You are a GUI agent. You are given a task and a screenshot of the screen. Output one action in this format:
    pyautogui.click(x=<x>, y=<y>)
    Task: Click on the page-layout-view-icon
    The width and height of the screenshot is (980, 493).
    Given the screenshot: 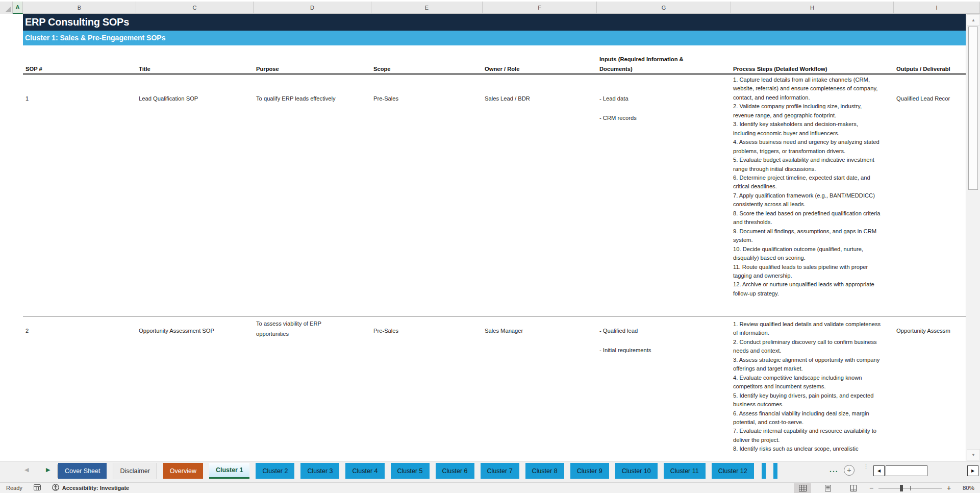 What is the action you would take?
    pyautogui.click(x=828, y=488)
    